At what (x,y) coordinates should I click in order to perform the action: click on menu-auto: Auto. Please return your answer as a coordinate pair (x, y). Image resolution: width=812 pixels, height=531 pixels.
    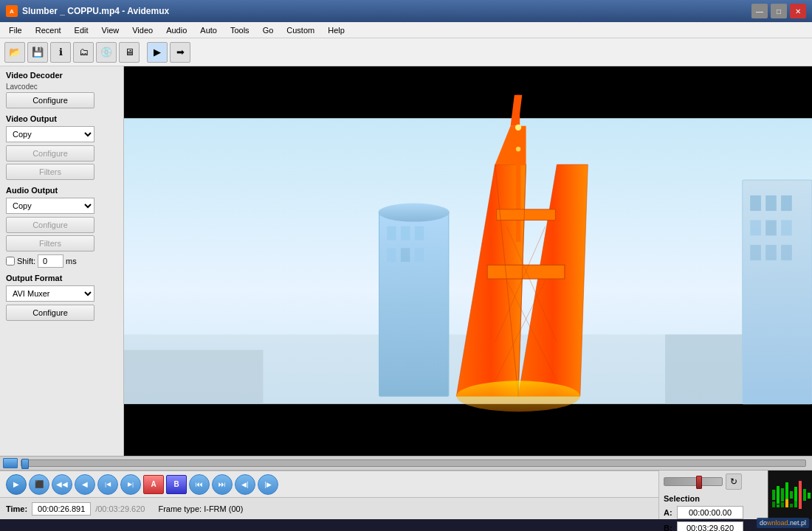
    Looking at the image, I should click on (208, 30).